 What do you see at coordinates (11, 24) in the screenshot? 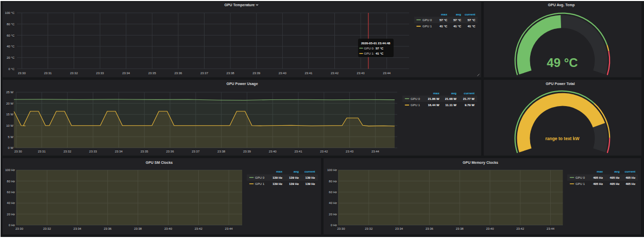
I see `svg-text: 80 °C` at bounding box center [11, 24].